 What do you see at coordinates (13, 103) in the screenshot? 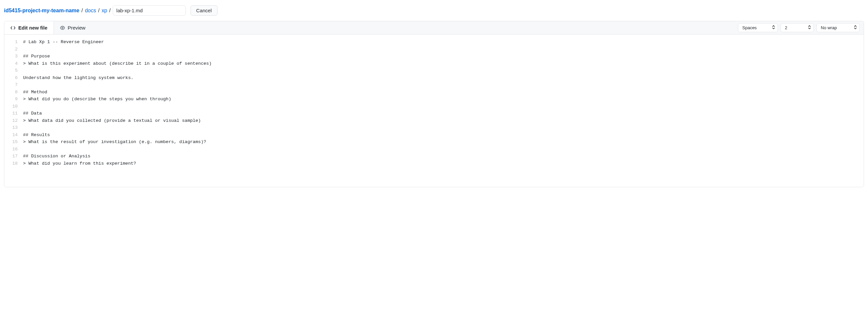
I see `line-number-gutter: 123456789101112131415161718` at bounding box center [13, 103].